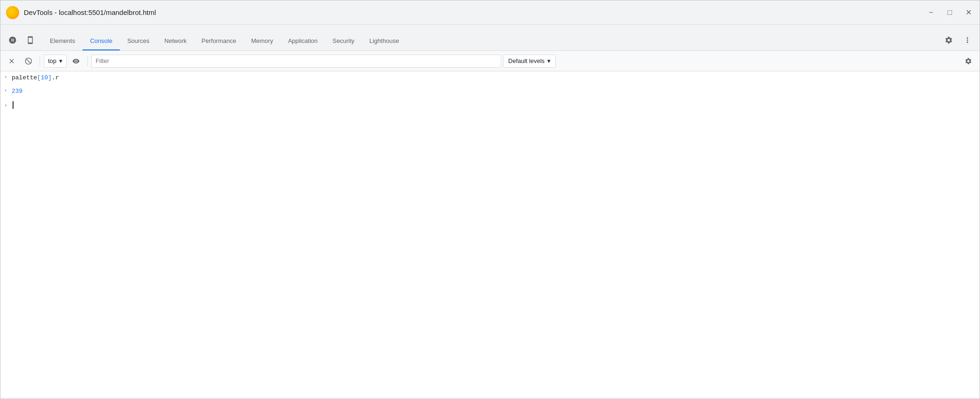  I want to click on text-cursor, so click(13, 105).